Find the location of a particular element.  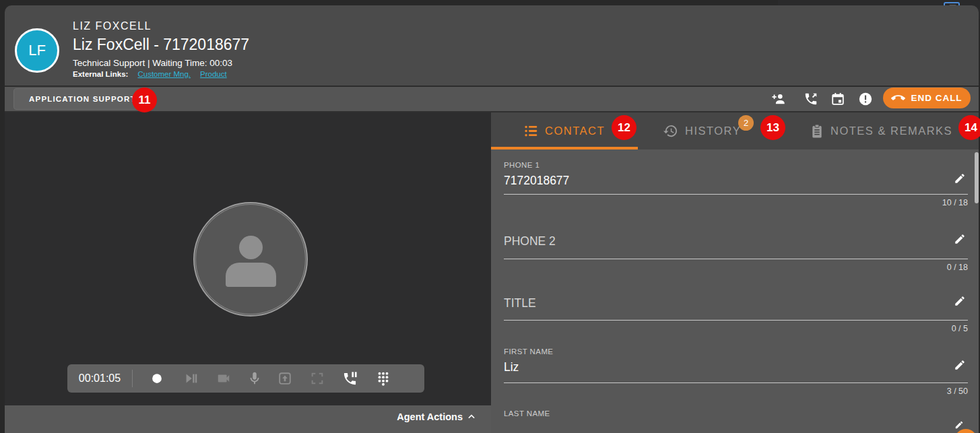

person-silhouette-body is located at coordinates (251, 275).